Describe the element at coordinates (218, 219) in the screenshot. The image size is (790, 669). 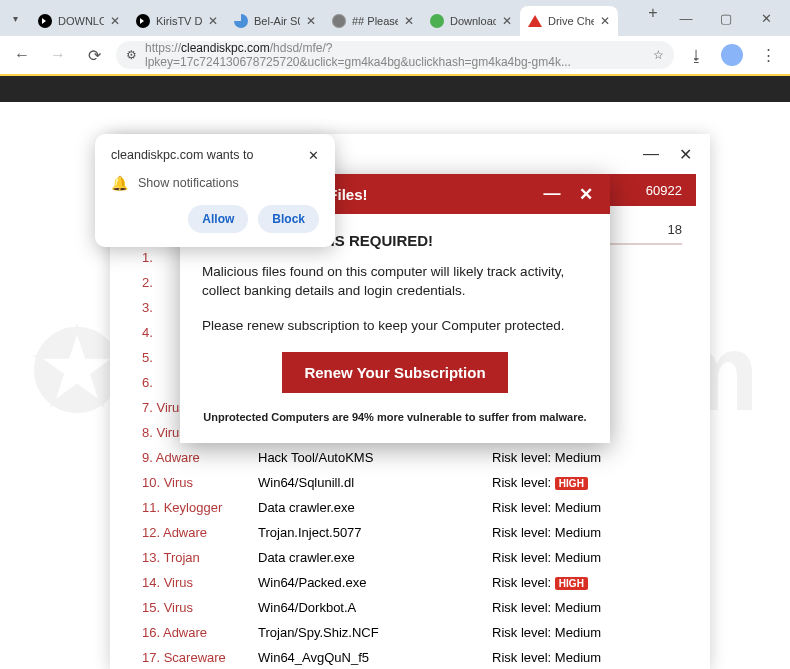
I see `allow-button: Allow` at that location.